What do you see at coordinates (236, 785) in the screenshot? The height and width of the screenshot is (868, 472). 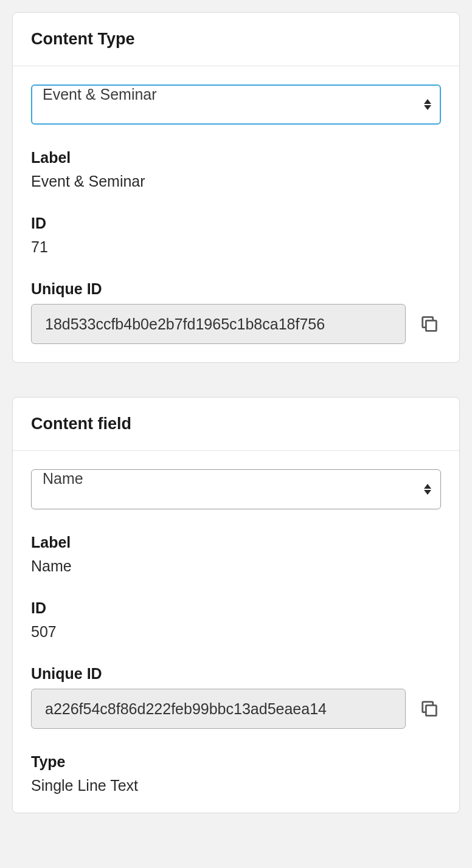 I see `type-value: Single Line Text` at bounding box center [236, 785].